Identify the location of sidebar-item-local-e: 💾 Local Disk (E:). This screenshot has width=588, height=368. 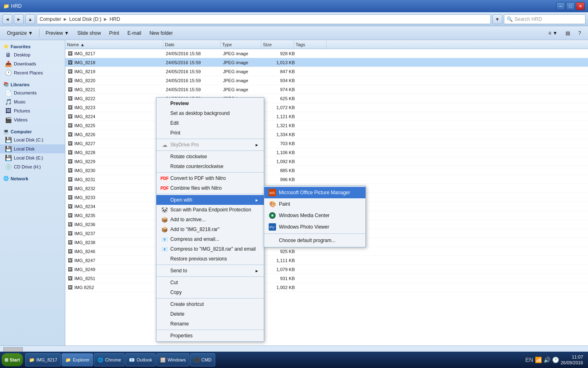
(33, 158).